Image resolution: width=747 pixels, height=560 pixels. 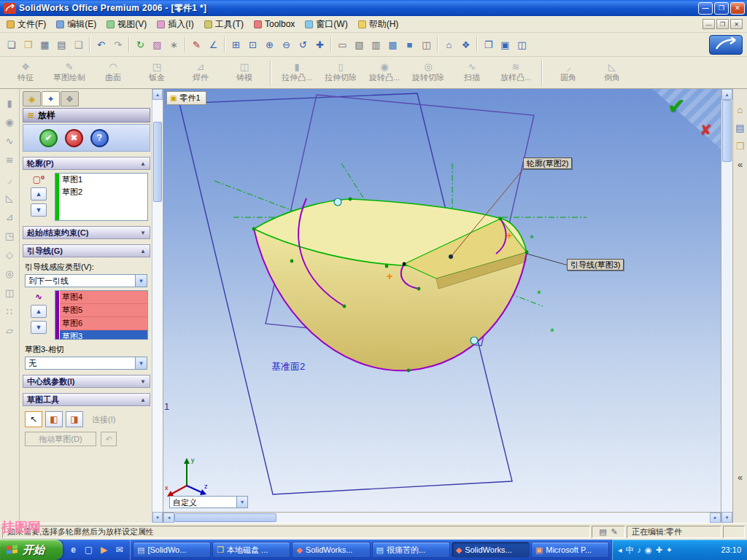 What do you see at coordinates (209, 502) in the screenshot?
I see `view-custom-dropdown: 自定义 ▾` at bounding box center [209, 502].